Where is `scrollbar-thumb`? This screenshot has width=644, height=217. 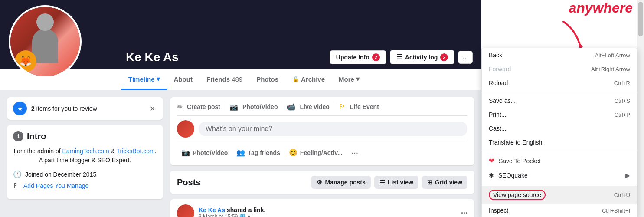
scrollbar-thumb is located at coordinates (641, 19).